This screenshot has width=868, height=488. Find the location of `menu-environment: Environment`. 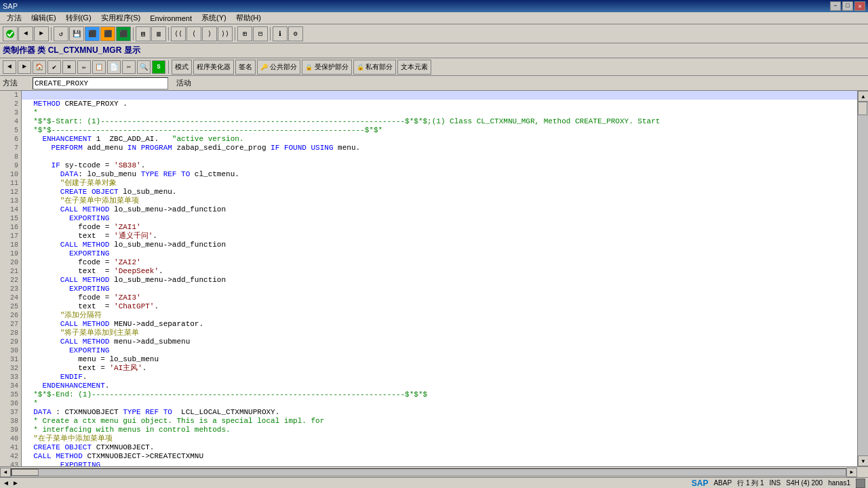

menu-environment: Environment is located at coordinates (171, 18).